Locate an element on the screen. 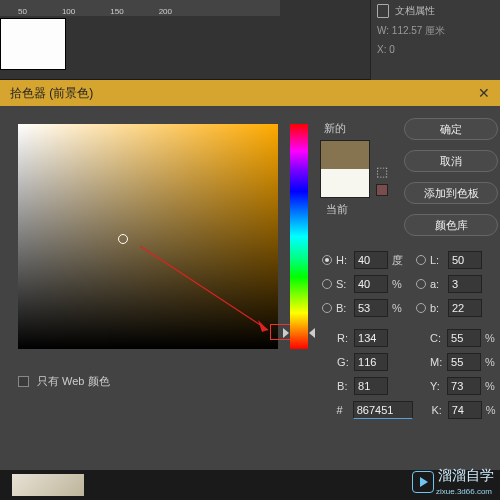  ruler-tick: 50 is located at coordinates (22, 12).